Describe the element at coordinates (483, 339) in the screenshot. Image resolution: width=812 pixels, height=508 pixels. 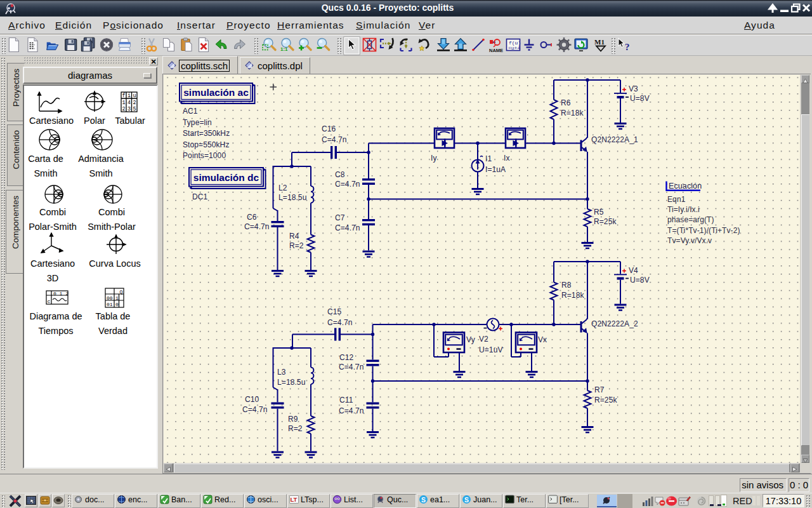
I see `svg-text: V2` at that location.